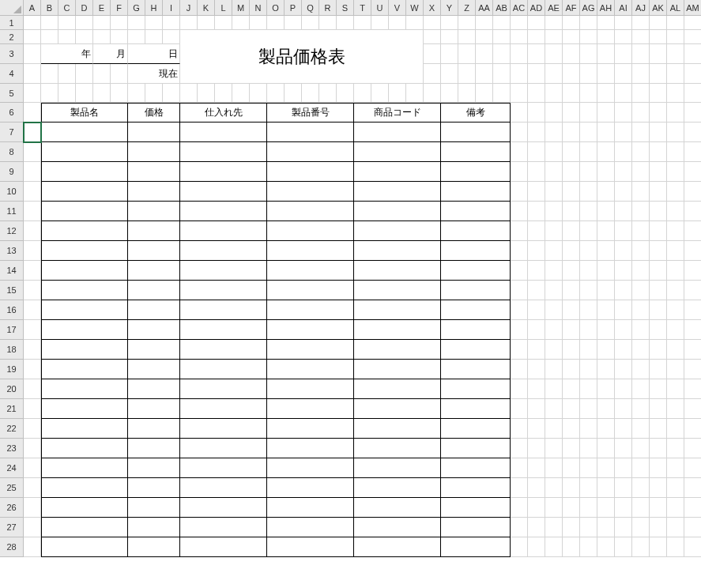 This screenshot has width=701, height=588. Describe the element at coordinates (12, 212) in the screenshot. I see `row-header-11: 11` at that location.